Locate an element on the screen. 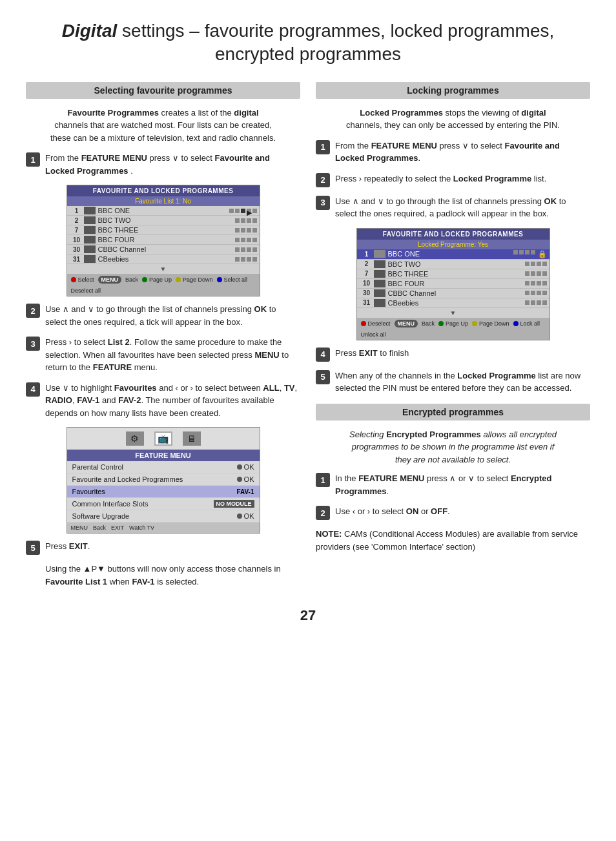  title-rest: settings – favourite programmes, locked … is located at coordinates (336, 43).